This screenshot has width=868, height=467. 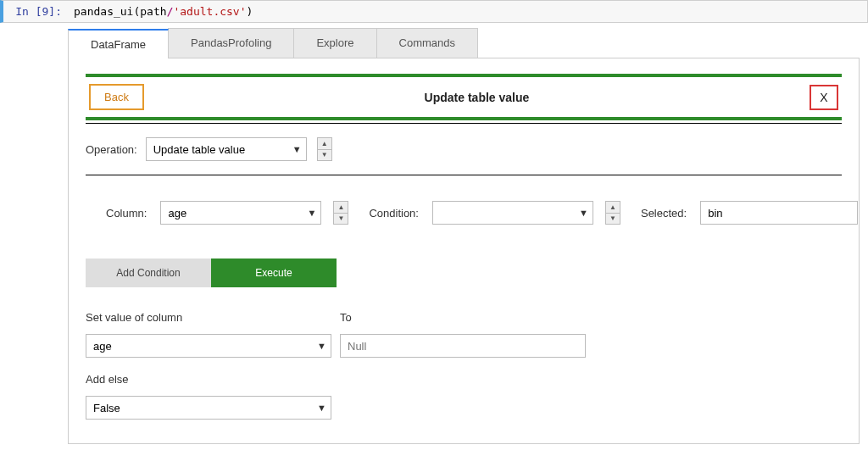 What do you see at coordinates (664, 214) in the screenshot?
I see `selected-label: Selected:` at bounding box center [664, 214].